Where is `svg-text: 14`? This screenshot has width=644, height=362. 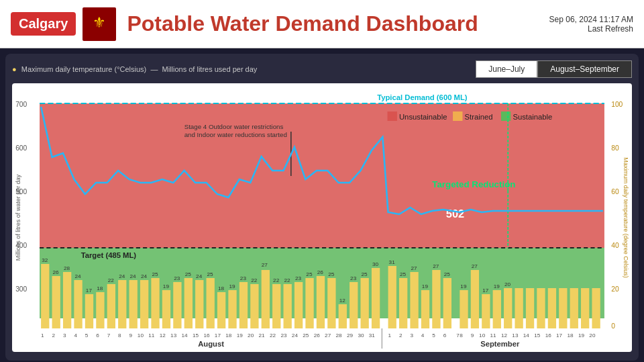 svg-text: 14 is located at coordinates (527, 336).